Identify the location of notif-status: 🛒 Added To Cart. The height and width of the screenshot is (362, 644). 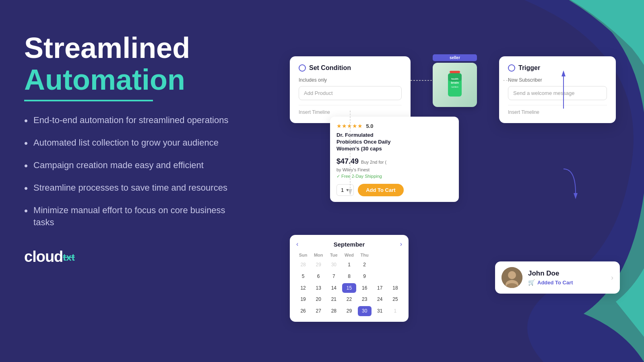
(551, 282).